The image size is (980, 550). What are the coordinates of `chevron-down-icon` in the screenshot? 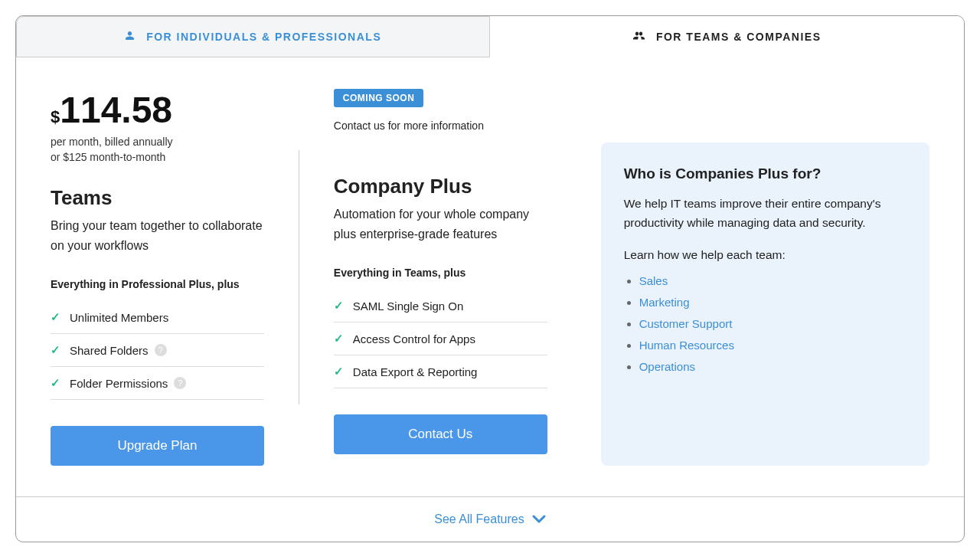 It's located at (539, 519).